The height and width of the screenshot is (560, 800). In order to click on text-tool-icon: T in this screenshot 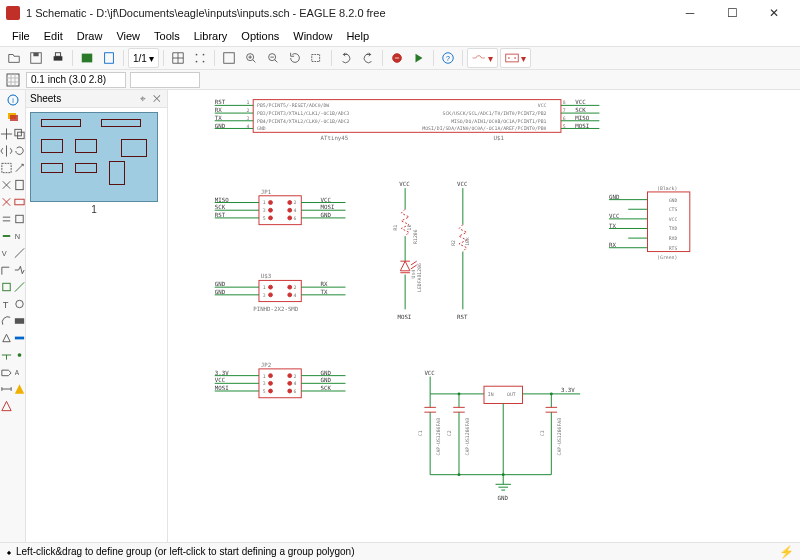, I will do `click(6, 304)`.